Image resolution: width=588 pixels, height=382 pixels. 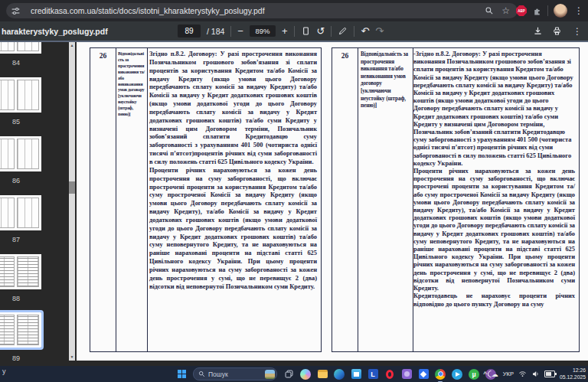 What do you see at coordinates (270, 374) in the screenshot?
I see `weather-widget-thumbnail` at bounding box center [270, 374].